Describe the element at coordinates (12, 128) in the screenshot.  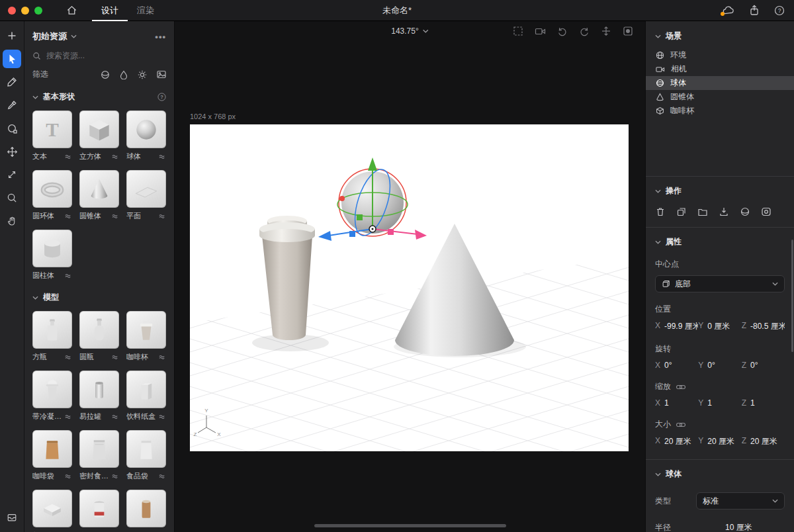
I see `loop-tool` at that location.